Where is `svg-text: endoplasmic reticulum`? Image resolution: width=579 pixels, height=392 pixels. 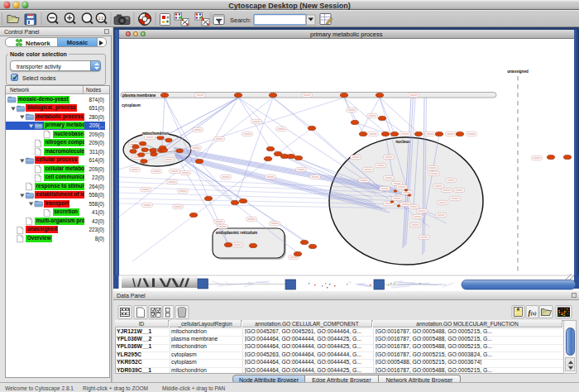
svg-text: endoplasmic reticulum is located at coordinates (237, 233).